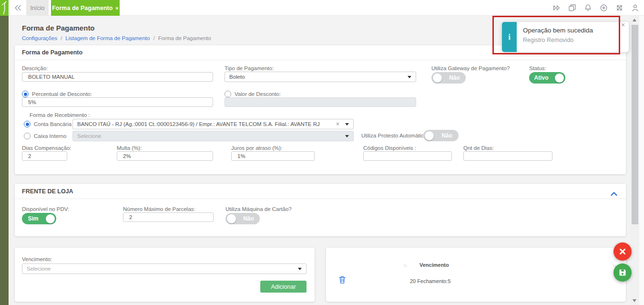 Image resolution: width=644 pixels, height=305 pixels. Describe the element at coordinates (430, 281) in the screenshot. I see `table-row-vencimento-value: 20 Fechamento:5` at that location.